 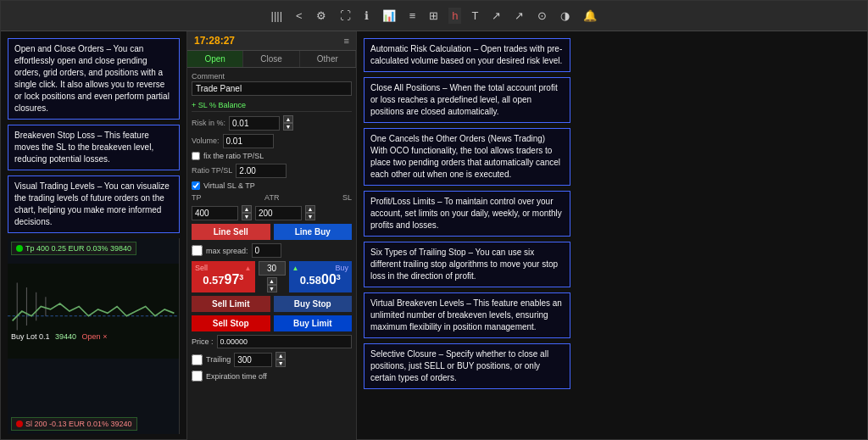 What do you see at coordinates (212, 170) in the screenshot?
I see `ratio-label: Ratio TP/SL` at bounding box center [212, 170].